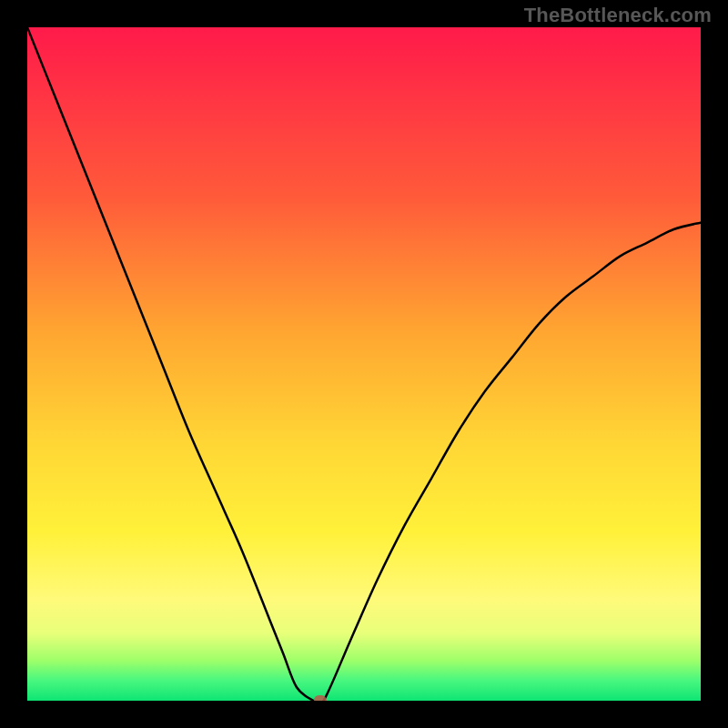  I want to click on minimum-marker, so click(320, 698).